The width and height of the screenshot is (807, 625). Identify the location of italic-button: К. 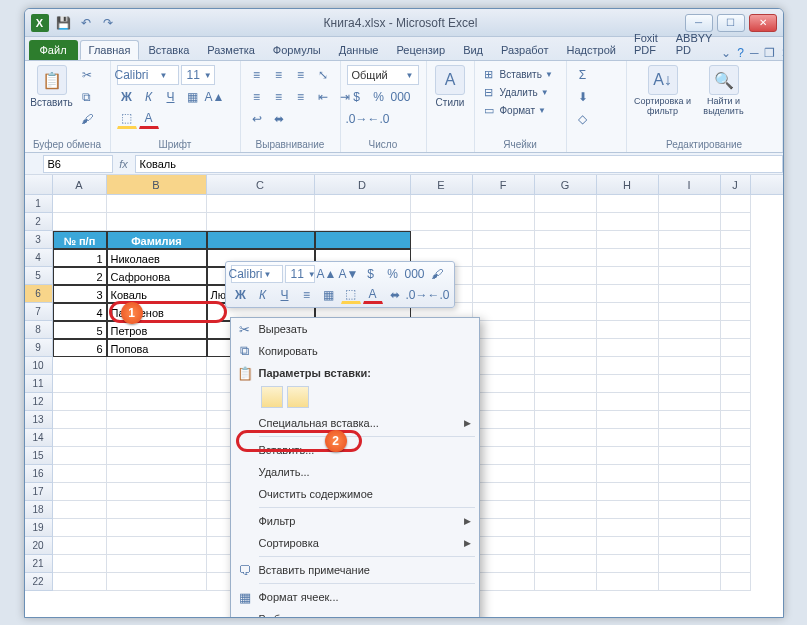
(149, 97).